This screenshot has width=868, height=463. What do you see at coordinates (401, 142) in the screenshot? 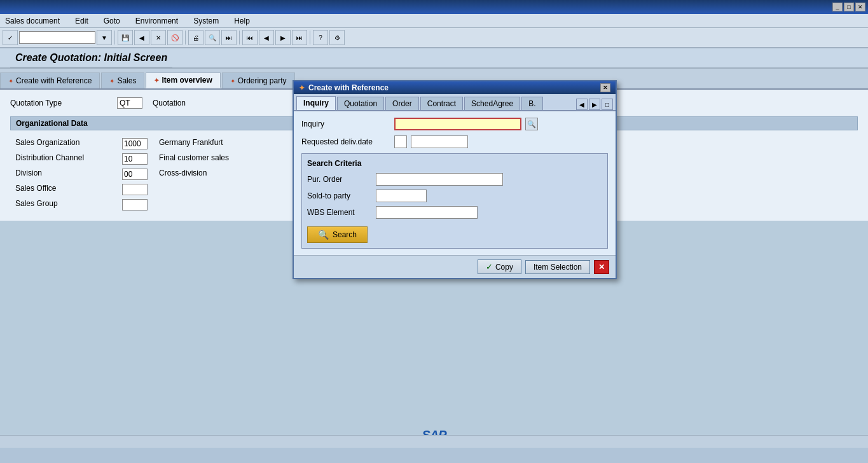
I see `requested-deliv-date-check` at bounding box center [401, 142].